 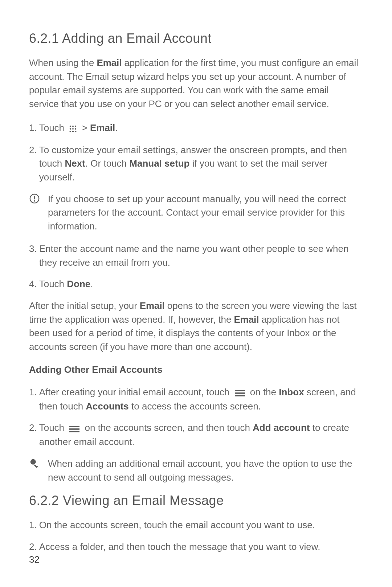 I want to click on bold-add-account: Add account, so click(x=281, y=428).